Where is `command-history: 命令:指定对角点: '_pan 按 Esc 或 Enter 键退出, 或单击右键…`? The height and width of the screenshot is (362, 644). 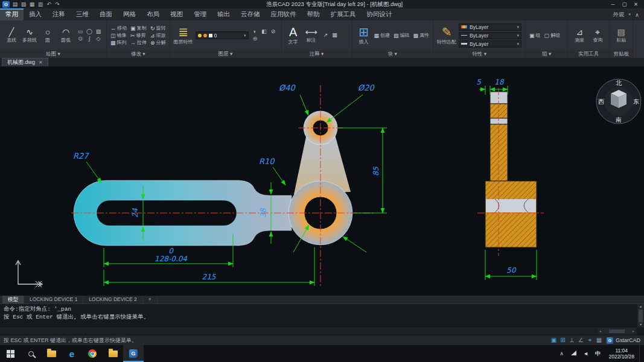
command-history: 命令:指定对角点: '_pan 按 Esc 或 Enter 键退出, 或单击右键… is located at coordinates (322, 313).